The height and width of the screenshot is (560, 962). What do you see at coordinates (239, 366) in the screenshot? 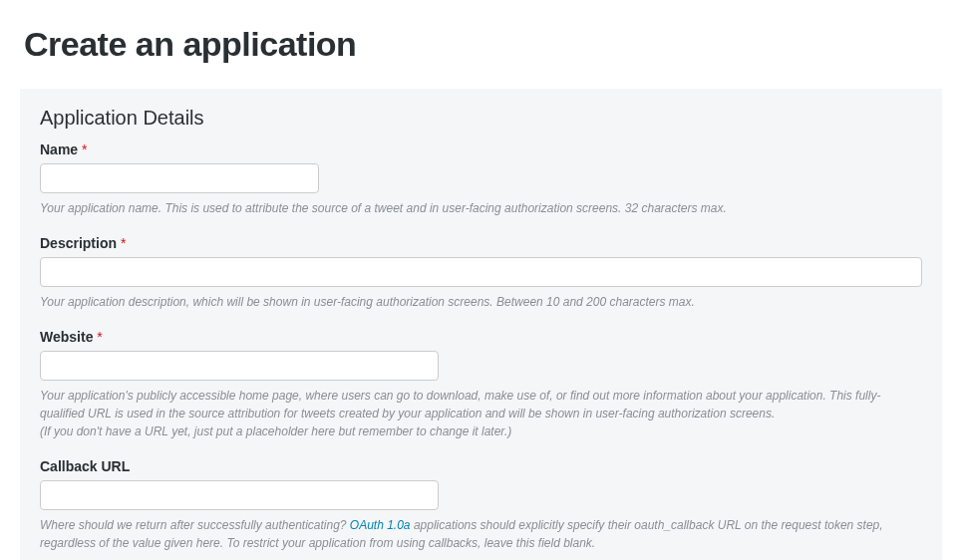
I see `website-input` at bounding box center [239, 366].